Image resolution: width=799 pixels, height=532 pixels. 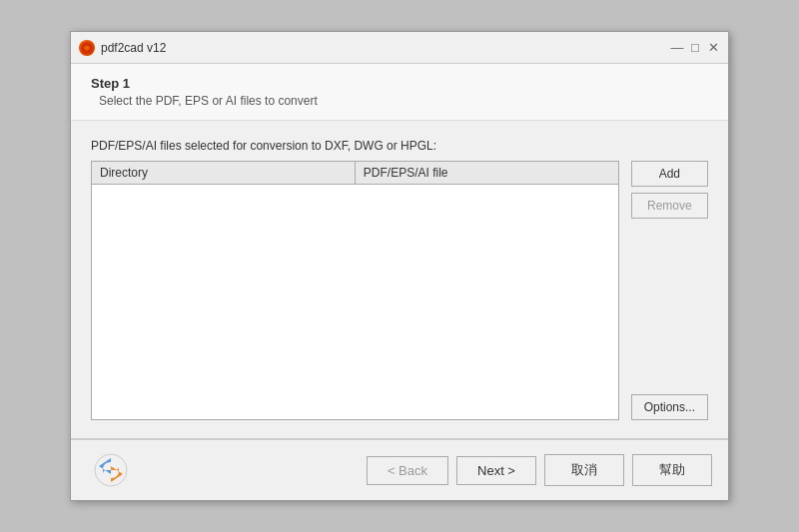 What do you see at coordinates (584, 470) in the screenshot?
I see `cancel-button: 取消` at bounding box center [584, 470].